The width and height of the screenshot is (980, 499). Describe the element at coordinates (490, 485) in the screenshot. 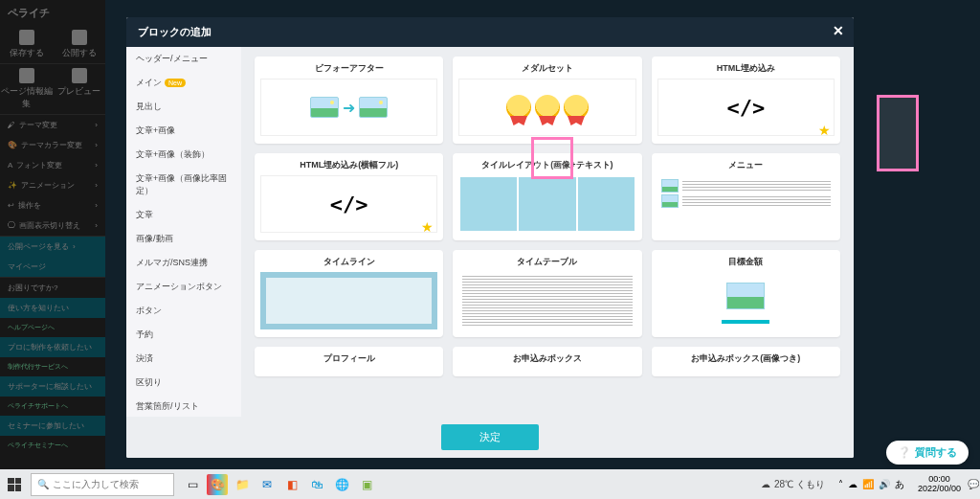

I see `windows-taskbar: 🔍 ここに入力して検索 ▭ 🎨 📁 ✉ ◧ 🛍 🌐 ▣ ☁ 28℃ くもり ˄ …` at that location.